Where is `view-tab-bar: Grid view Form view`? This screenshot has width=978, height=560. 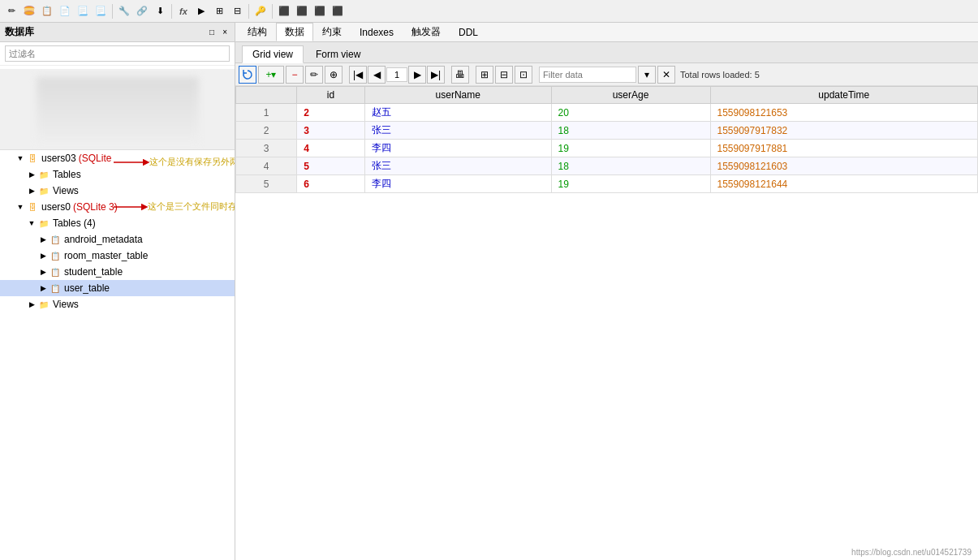
view-tab-bar: Grid view Form view is located at coordinates (607, 53).